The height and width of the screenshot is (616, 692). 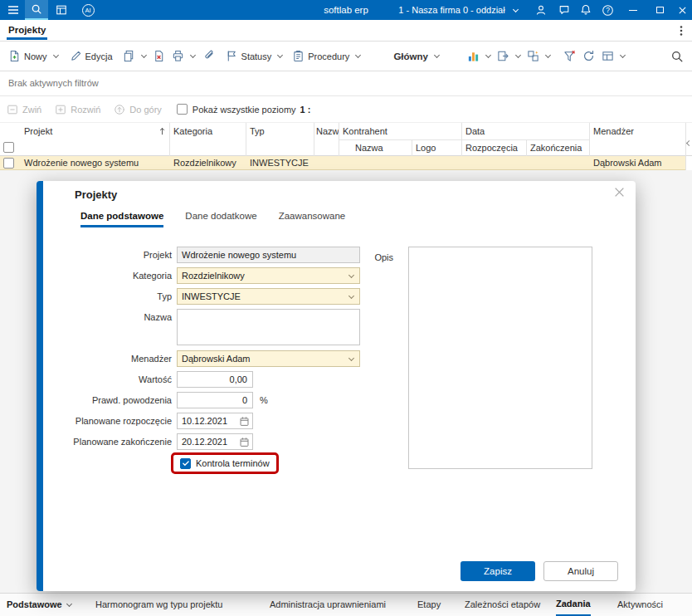 What do you see at coordinates (269, 255) in the screenshot?
I see `projekt-field: Wdrożenie nowego systemu` at bounding box center [269, 255].